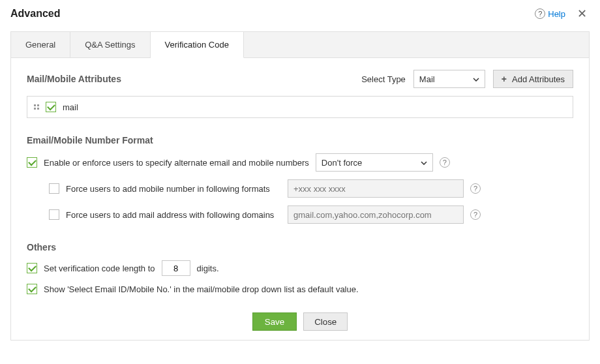 This screenshot has width=600, height=364. Describe the element at coordinates (173, 189) in the screenshot. I see `force-mobile-format-label: Force users to add mobile number in foll…` at that location.